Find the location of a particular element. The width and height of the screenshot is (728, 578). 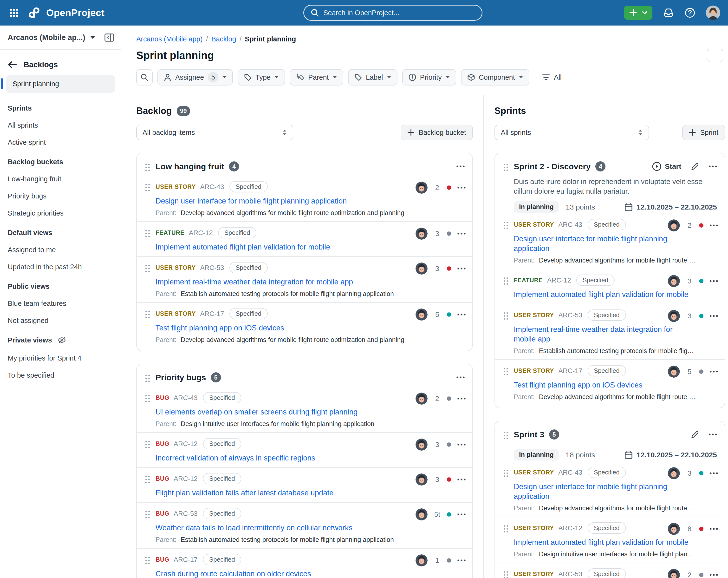

work-item-title-link: Crash during route calculation on older … is located at coordinates (290, 574).